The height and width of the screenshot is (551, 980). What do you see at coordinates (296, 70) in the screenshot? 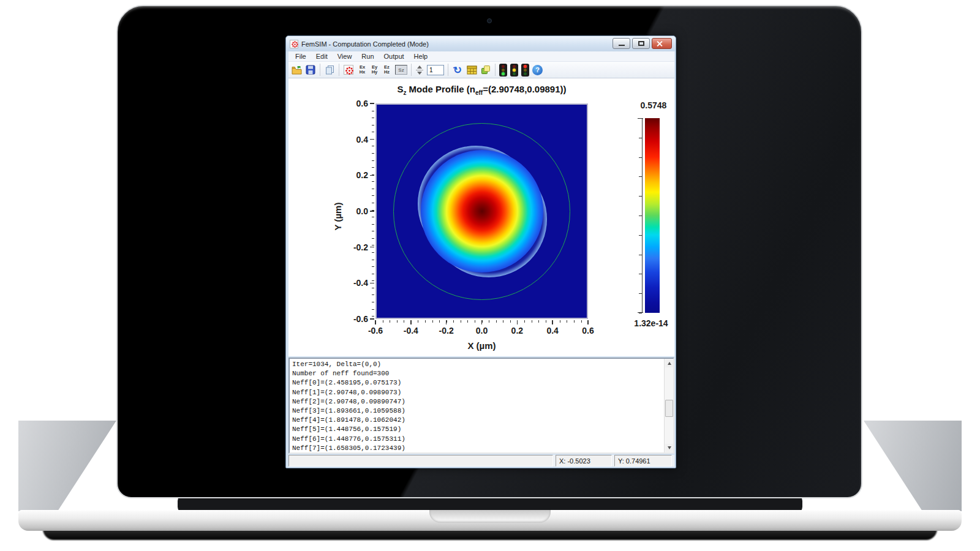
I see `open-icon` at bounding box center [296, 70].